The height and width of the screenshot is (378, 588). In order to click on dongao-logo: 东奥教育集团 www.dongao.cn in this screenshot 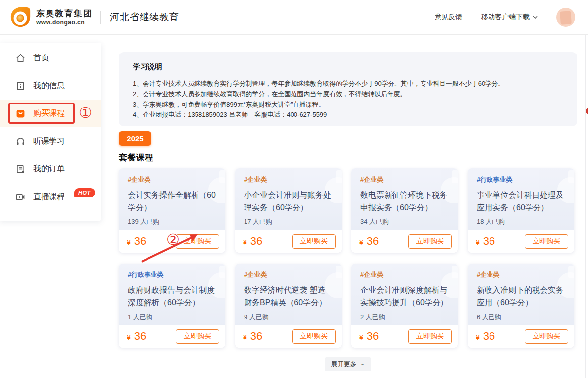, I will do `click(50, 17)`.